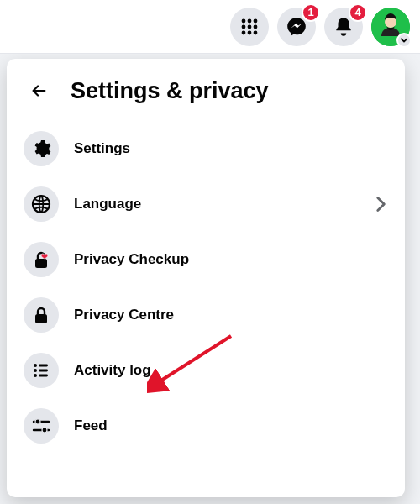  Describe the element at coordinates (208, 204) in the screenshot. I see `menu-item-language: Language` at that location.